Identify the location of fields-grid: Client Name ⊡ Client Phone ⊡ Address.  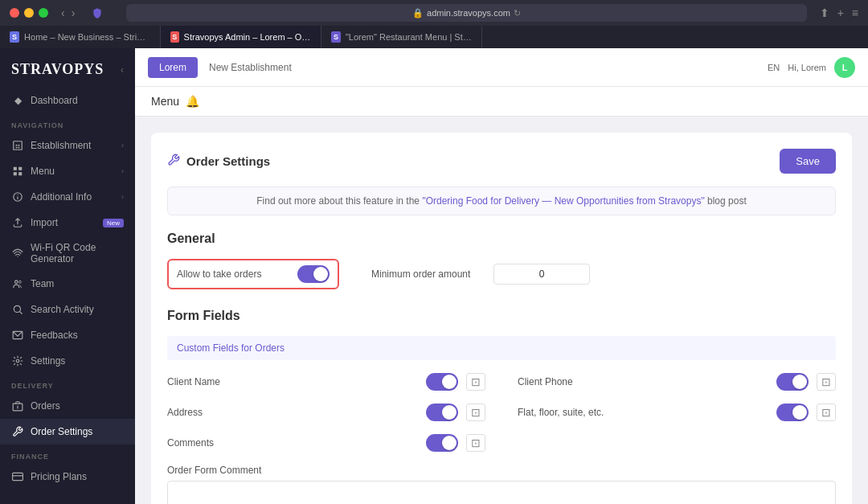
(502, 412).